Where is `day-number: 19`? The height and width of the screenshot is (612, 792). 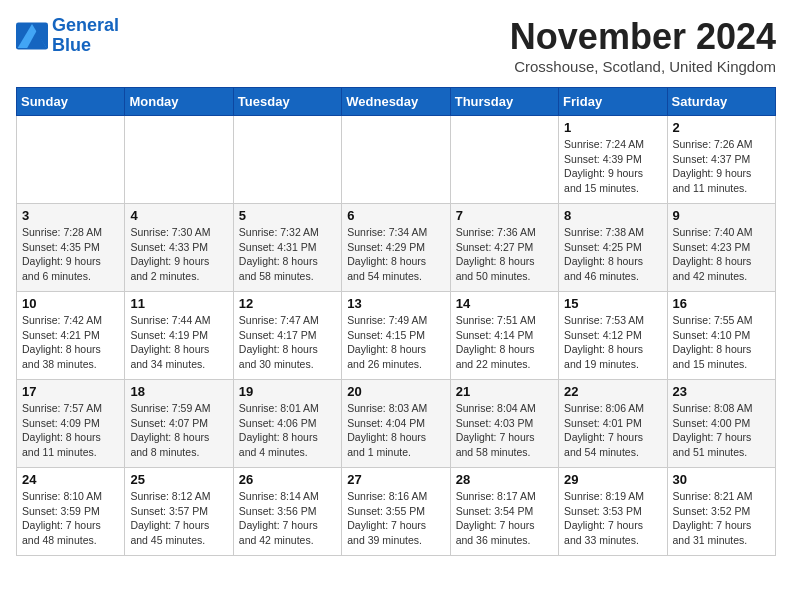
day-number: 19 is located at coordinates (288, 392).